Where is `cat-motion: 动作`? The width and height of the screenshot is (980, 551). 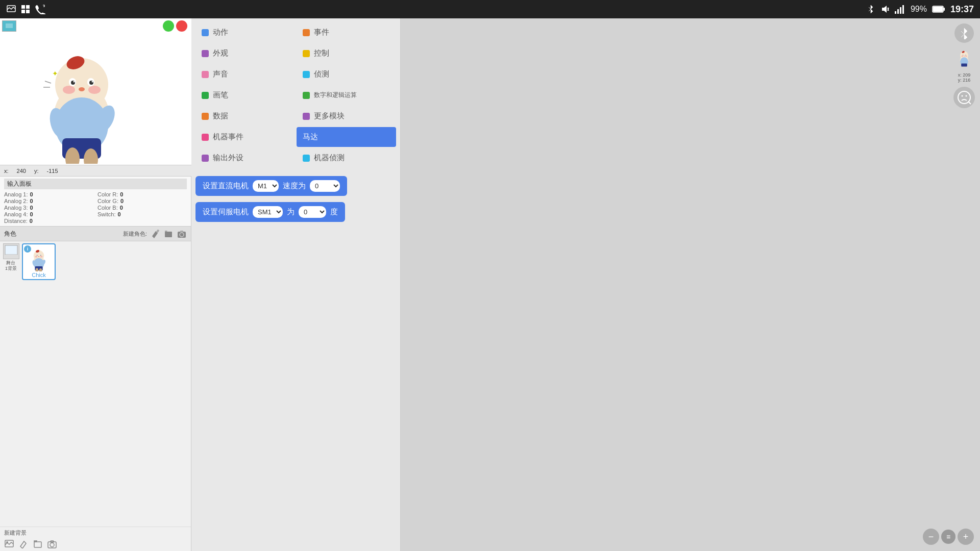 cat-motion: 动作 is located at coordinates (246, 33).